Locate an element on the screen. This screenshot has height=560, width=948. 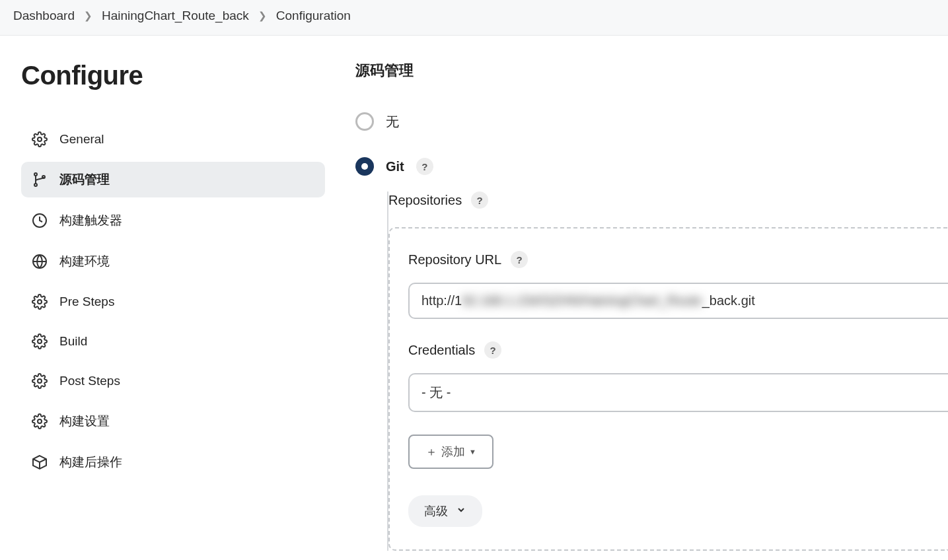
credentials-field: Credentials ? - 无 - is located at coordinates (678, 376).